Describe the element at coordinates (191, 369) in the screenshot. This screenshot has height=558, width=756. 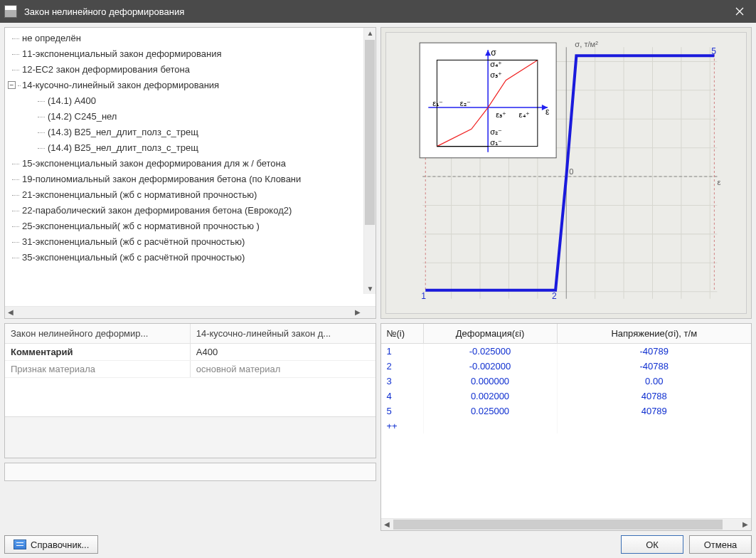
I see `prop-row-material: Признак материала основной материал` at that location.